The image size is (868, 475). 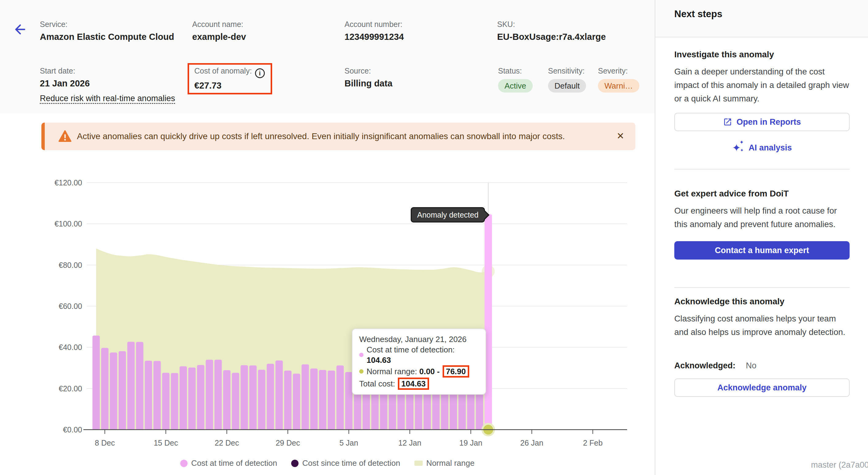 What do you see at coordinates (516, 71) in the screenshot?
I see `field-label: Status:` at bounding box center [516, 71].